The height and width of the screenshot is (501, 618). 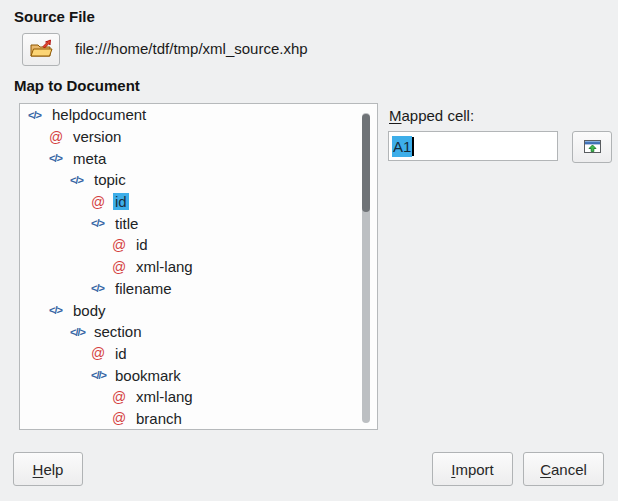 What do you see at coordinates (198, 289) in the screenshot?
I see `tree-item-filename: </>filename` at bounding box center [198, 289].